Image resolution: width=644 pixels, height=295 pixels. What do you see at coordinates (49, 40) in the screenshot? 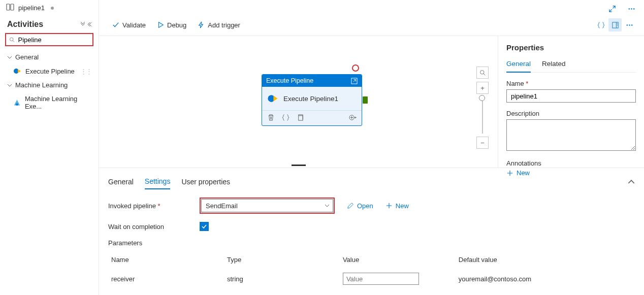
I see `activities-search-input` at bounding box center [49, 40].